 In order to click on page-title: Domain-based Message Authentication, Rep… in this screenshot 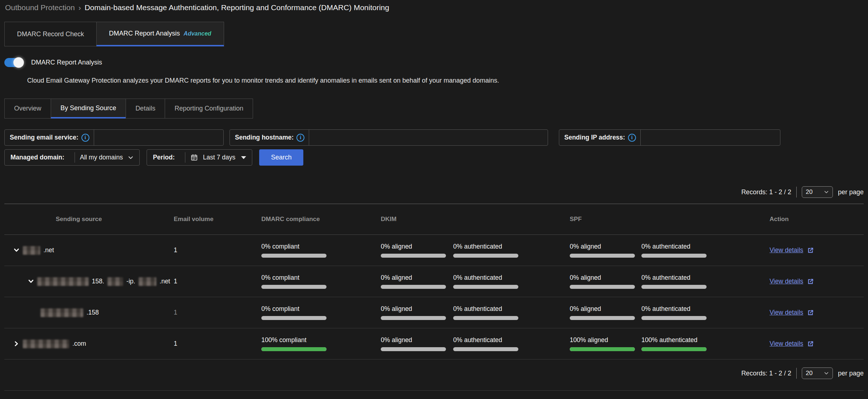, I will do `click(237, 7)`.